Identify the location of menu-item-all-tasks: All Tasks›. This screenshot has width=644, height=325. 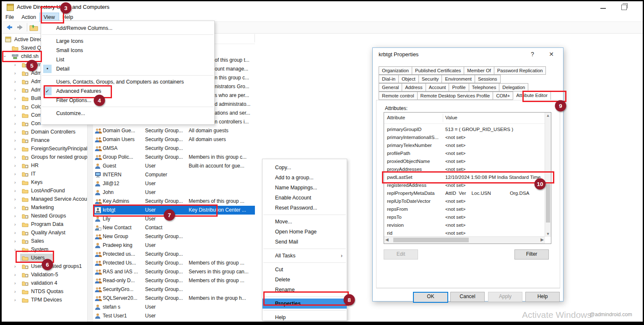
(304, 256).